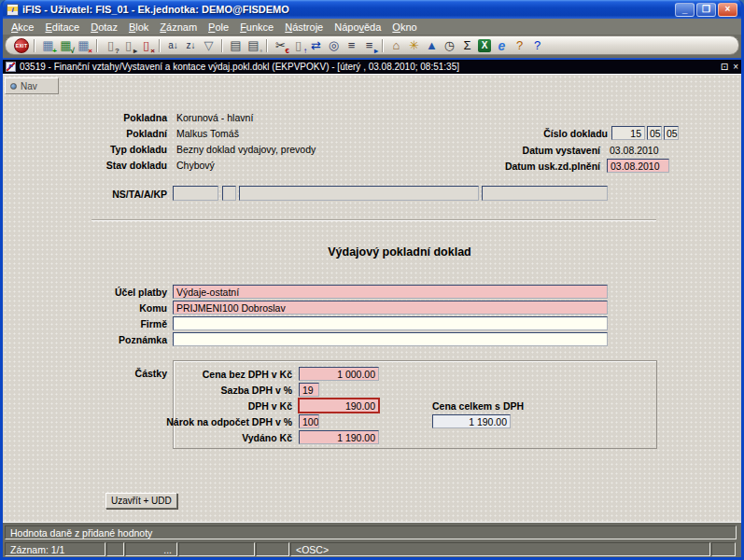 The height and width of the screenshot is (560, 744). I want to click on sort-ascending-icon: a↓, so click(174, 45).